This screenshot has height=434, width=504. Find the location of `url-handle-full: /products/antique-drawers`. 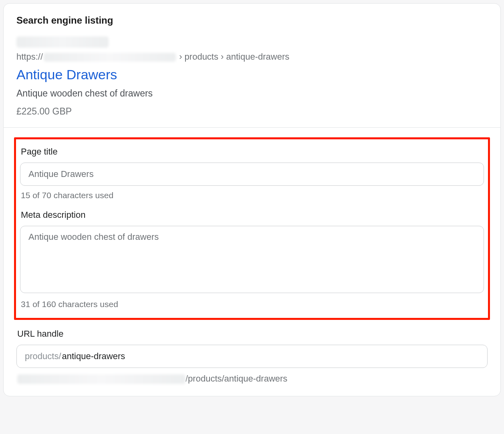

url-handle-full: /products/antique-drawers is located at coordinates (252, 379).